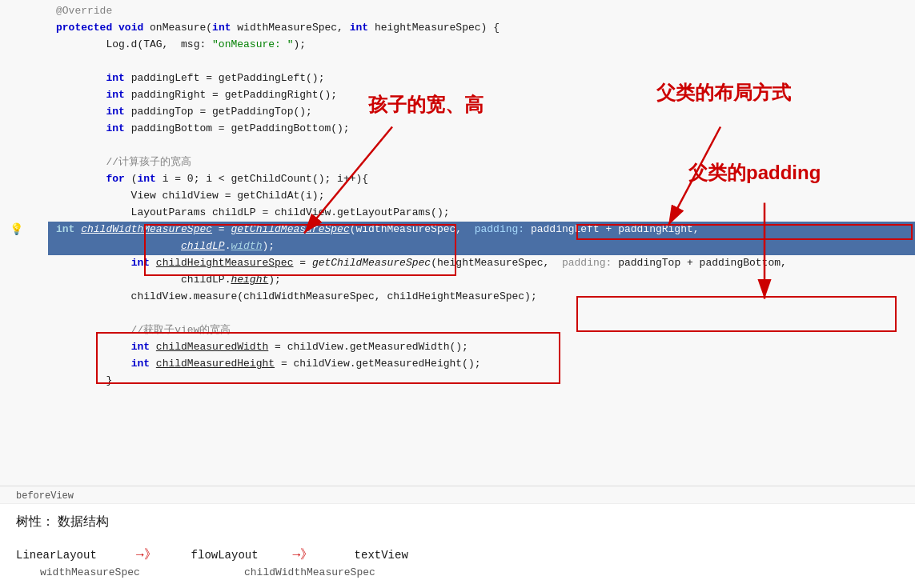 This screenshot has width=915, height=588. I want to click on code-line-childheight: int childHeightMeasureSpec = getChildMea…, so click(482, 264).